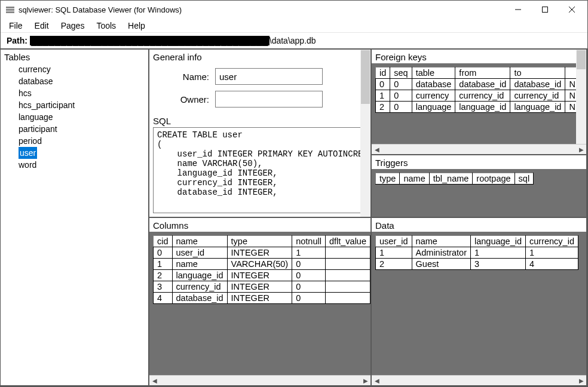 The height and width of the screenshot is (387, 588). What do you see at coordinates (517, 10) in the screenshot?
I see `minimize-button` at bounding box center [517, 10].